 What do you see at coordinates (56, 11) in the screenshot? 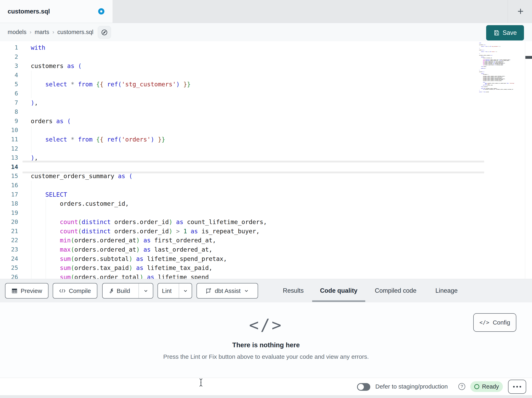
I see `tab-customers-sql: customers.sql` at bounding box center [56, 11].